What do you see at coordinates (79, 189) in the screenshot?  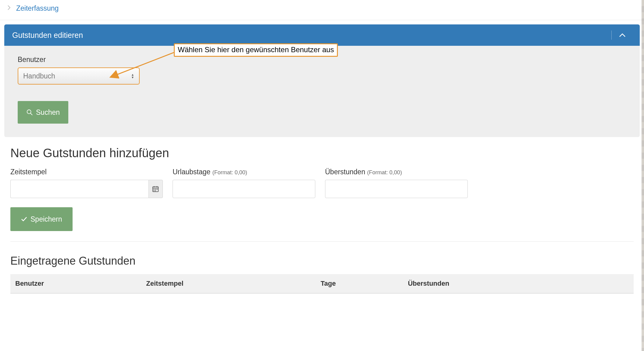 I see `timestamp-input` at bounding box center [79, 189].